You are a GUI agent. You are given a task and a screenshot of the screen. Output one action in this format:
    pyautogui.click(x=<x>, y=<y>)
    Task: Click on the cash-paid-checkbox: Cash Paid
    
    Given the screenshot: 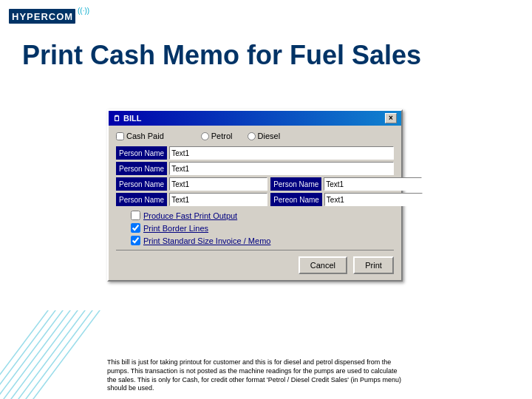 What is the action you would take?
    pyautogui.click(x=140, y=136)
    